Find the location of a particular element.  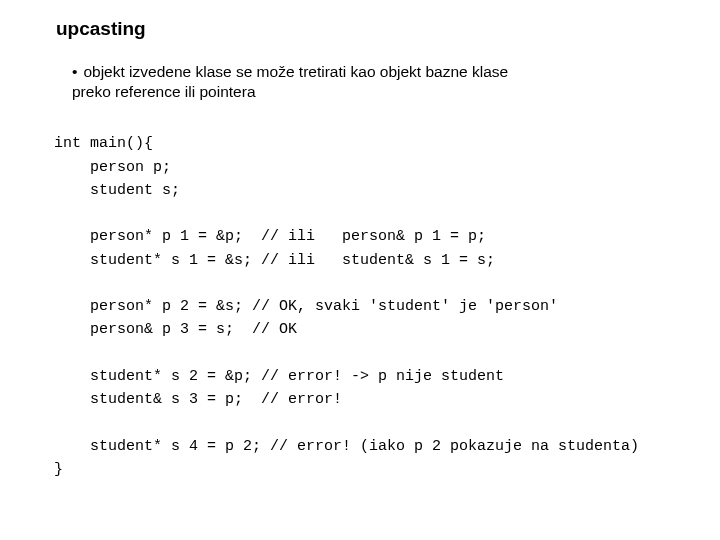

slide-title: upcasting is located at coordinates (368, 29).